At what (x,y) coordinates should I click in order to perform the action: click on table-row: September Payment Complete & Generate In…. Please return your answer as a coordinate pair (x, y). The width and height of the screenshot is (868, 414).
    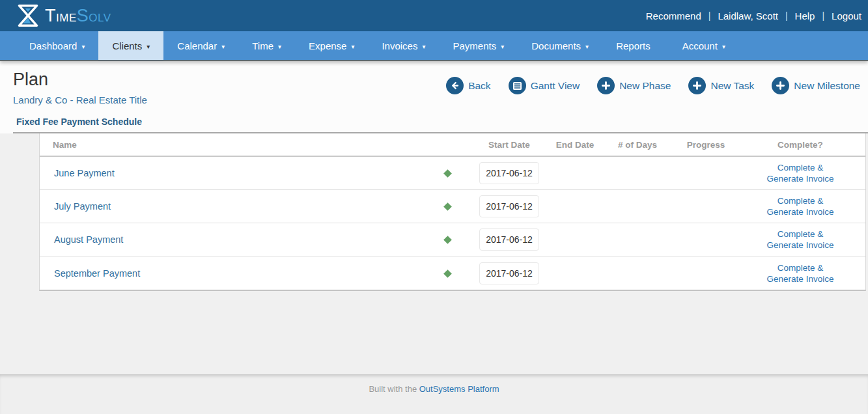
    Looking at the image, I should click on (453, 273).